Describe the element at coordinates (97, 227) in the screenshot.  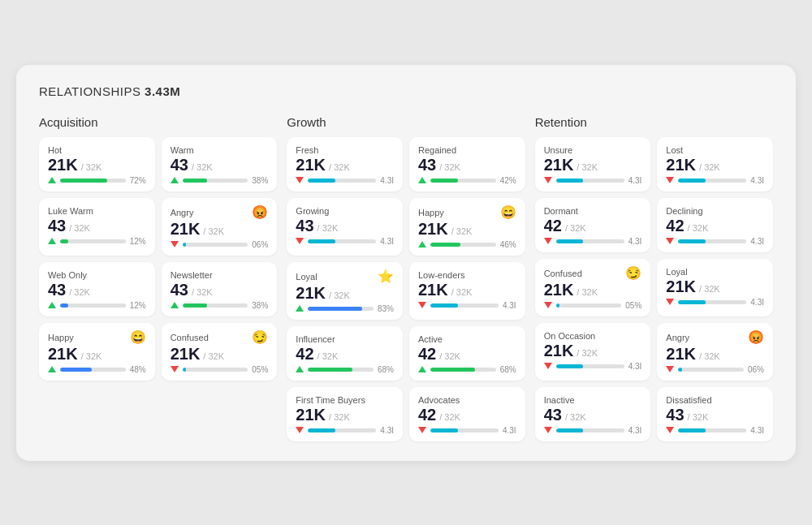
I see `card-acquisition-2: Luke Warm43/ 32K12%` at that location.